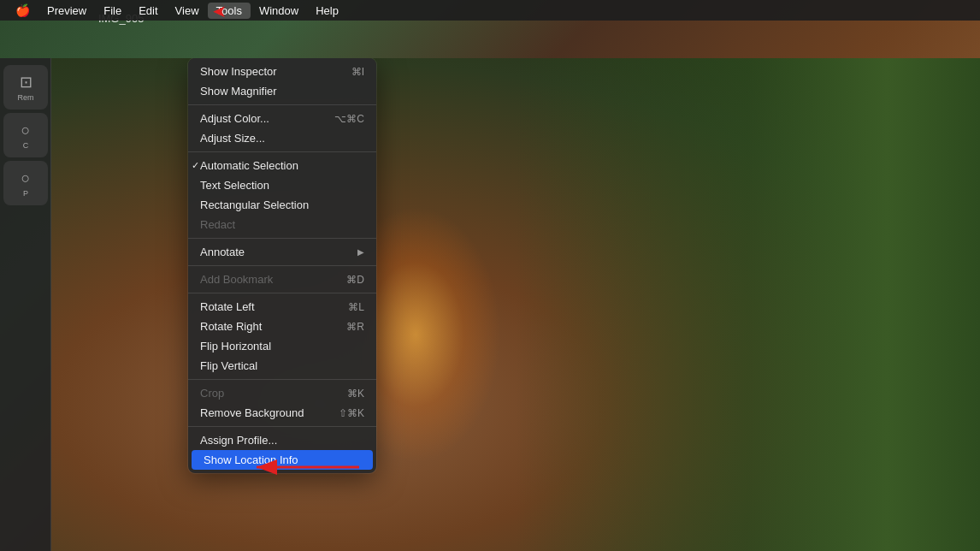  What do you see at coordinates (282, 91) in the screenshot?
I see `menu-item-show-magnifier: Show Magnifier` at bounding box center [282, 91].